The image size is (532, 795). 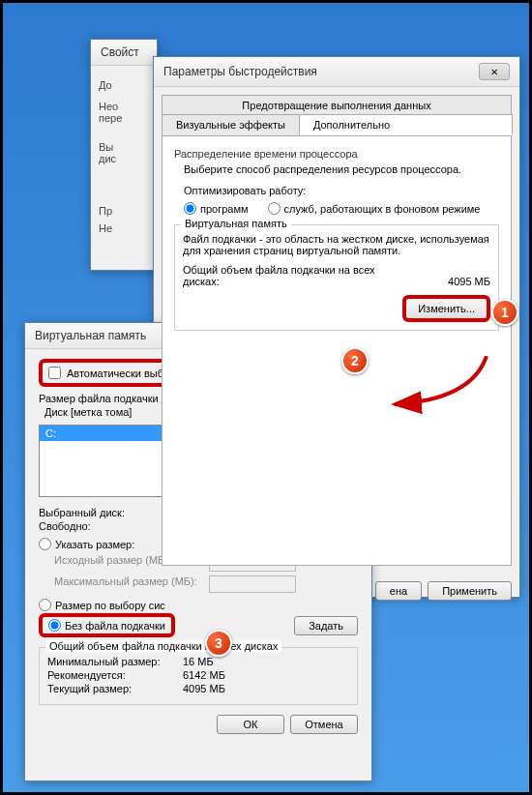 What do you see at coordinates (337, 245) in the screenshot?
I see `vm-desc: Файл подкачки - это область на жестком д…` at bounding box center [337, 245].